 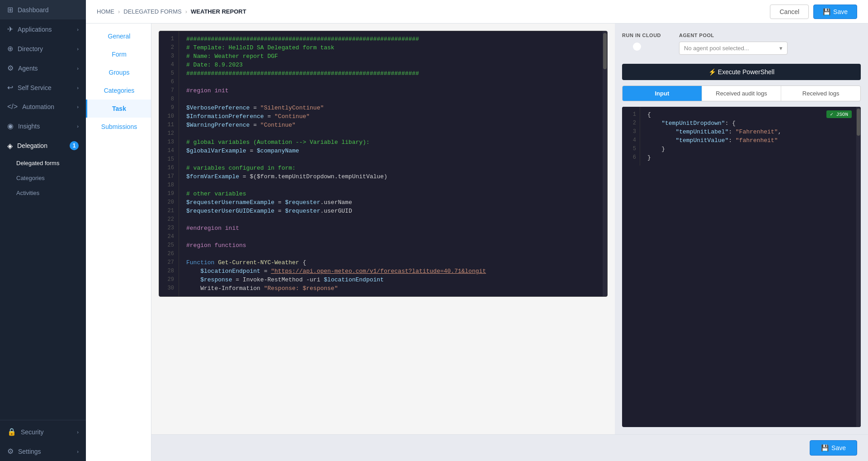 I want to click on code-line: Write-Information "Response: $response", so click(x=393, y=289).